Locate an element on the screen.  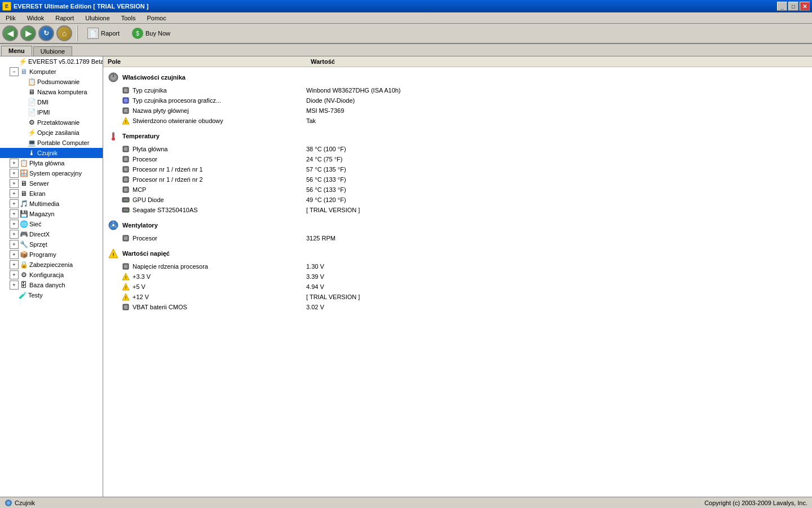
row-typ-czujnika: Typ czujnika Winbond W83627DHG (ISA A10h… is located at coordinates (458, 90).